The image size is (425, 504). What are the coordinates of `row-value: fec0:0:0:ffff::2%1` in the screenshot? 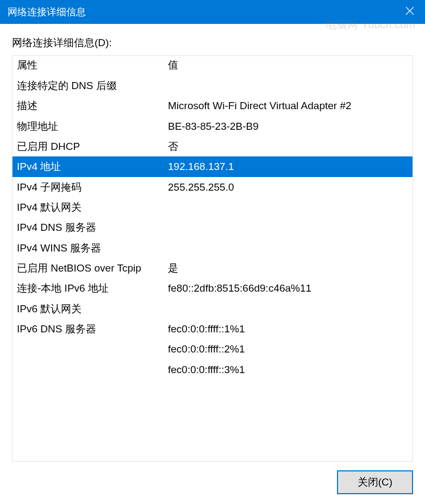 It's located at (290, 349).